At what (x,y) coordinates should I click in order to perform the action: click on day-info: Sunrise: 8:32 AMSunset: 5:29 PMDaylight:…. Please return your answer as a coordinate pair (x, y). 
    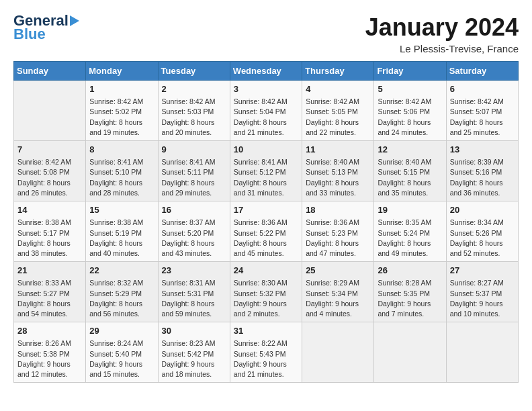
    Looking at the image, I should click on (122, 298).